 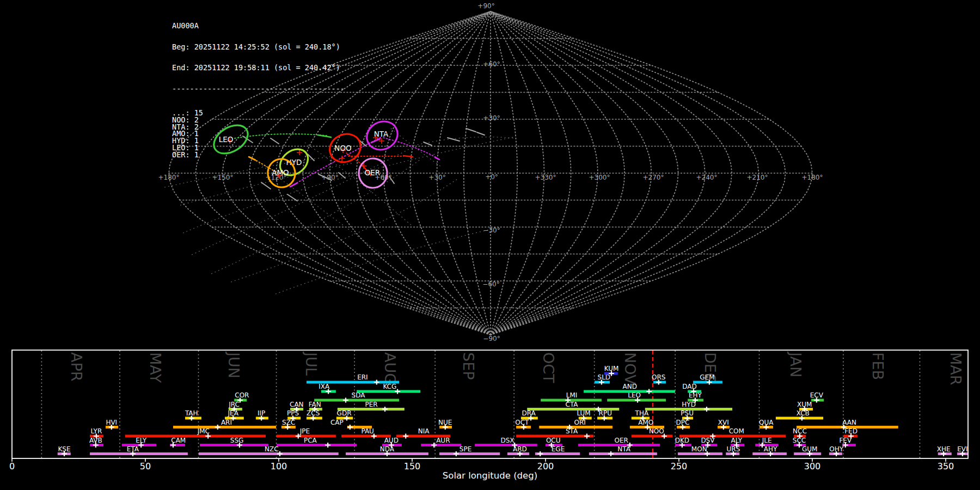 I want to click on shower-bar-AMO: AMO, so click(x=647, y=425).